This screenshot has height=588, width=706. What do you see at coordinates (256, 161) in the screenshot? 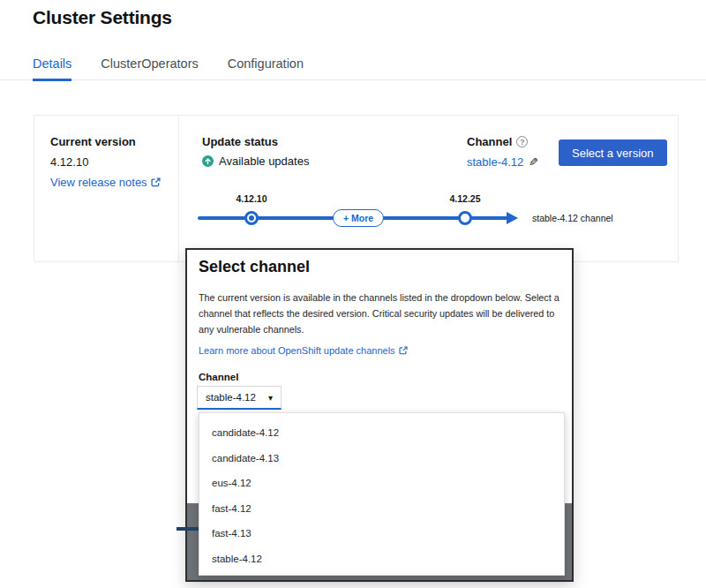
I see `update-status-line: Available updates` at bounding box center [256, 161].